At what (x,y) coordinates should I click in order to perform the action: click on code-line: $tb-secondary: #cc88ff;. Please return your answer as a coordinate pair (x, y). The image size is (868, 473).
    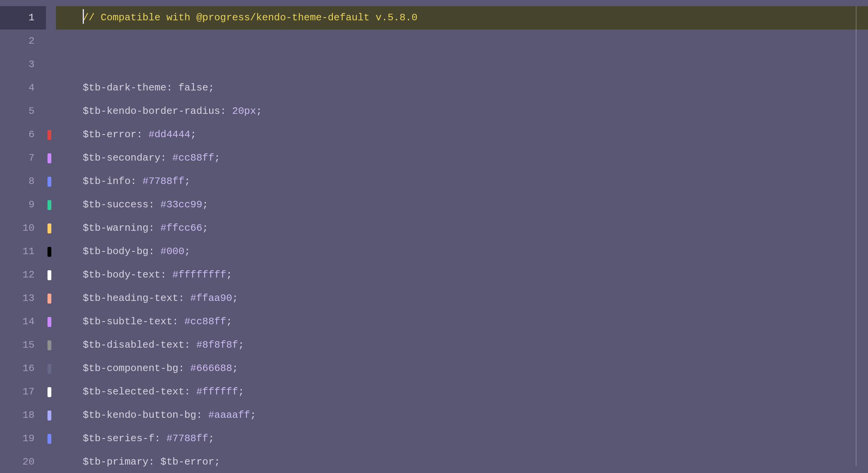
    Looking at the image, I should click on (462, 158).